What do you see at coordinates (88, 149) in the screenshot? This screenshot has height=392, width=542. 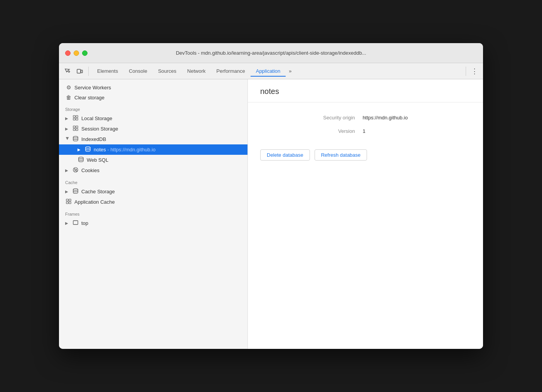 I see `db-icon-notes` at bounding box center [88, 149].